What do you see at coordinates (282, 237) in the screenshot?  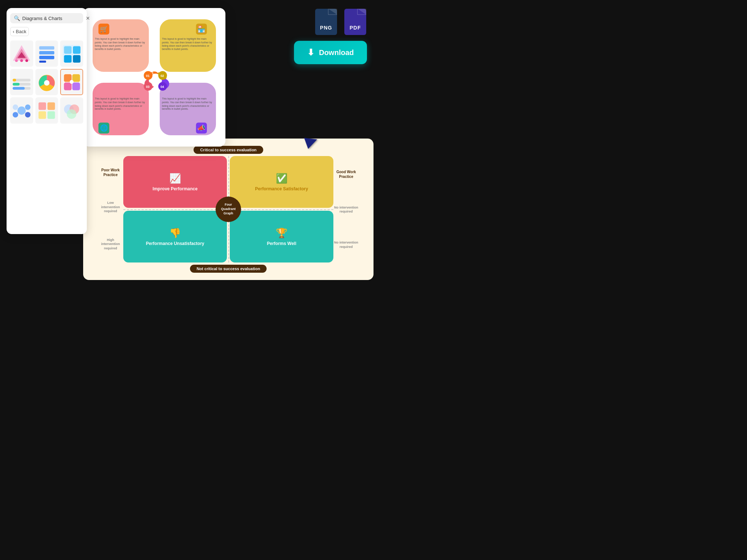 I see `quad-bottom-right: 🏆 Performs Well` at bounding box center [282, 237].